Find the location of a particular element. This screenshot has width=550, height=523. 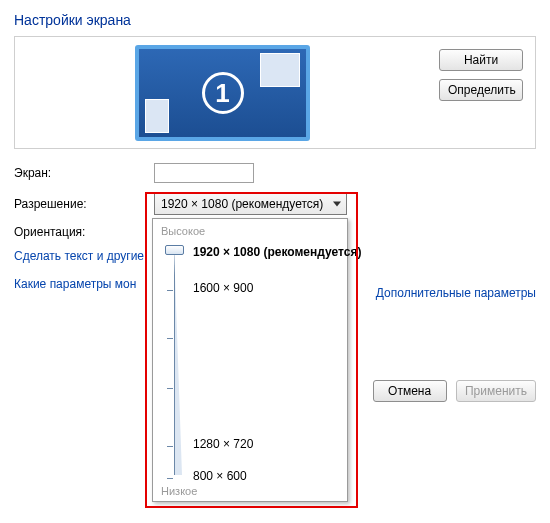

dropdown-high-caption: Высокое is located at coordinates (250, 231).